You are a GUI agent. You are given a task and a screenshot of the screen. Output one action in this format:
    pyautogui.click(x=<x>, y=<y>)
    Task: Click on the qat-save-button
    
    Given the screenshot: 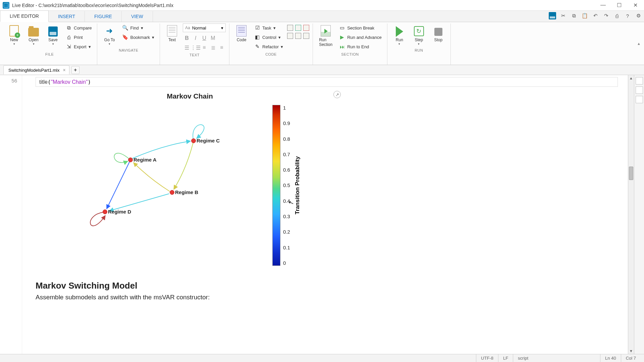 What is the action you would take?
    pyautogui.click(x=552, y=16)
    